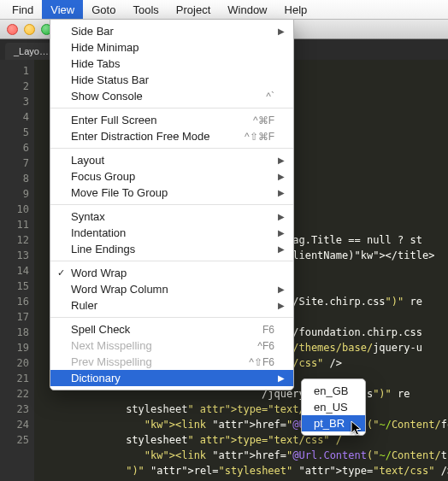 This screenshot has width=448, height=481. I want to click on menu-item-label: Spell Check, so click(167, 330).